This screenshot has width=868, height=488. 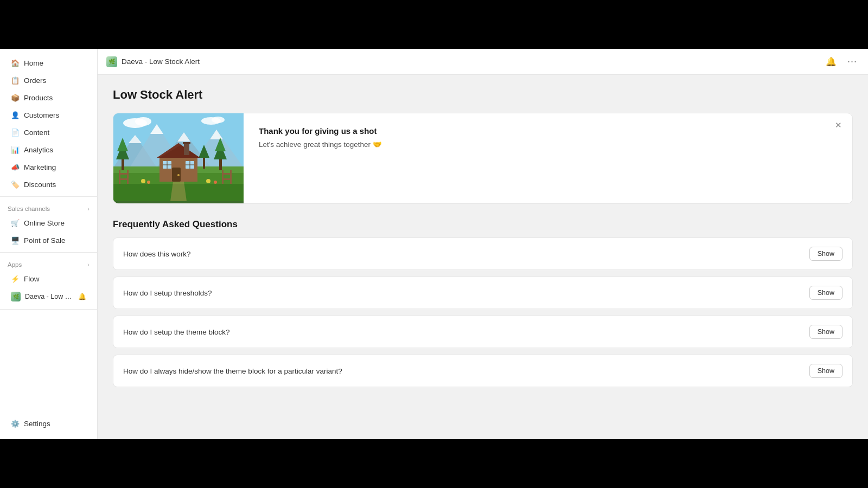 I want to click on faq-item-3: How do I always hide/show the theme bloc…, so click(x=483, y=371).